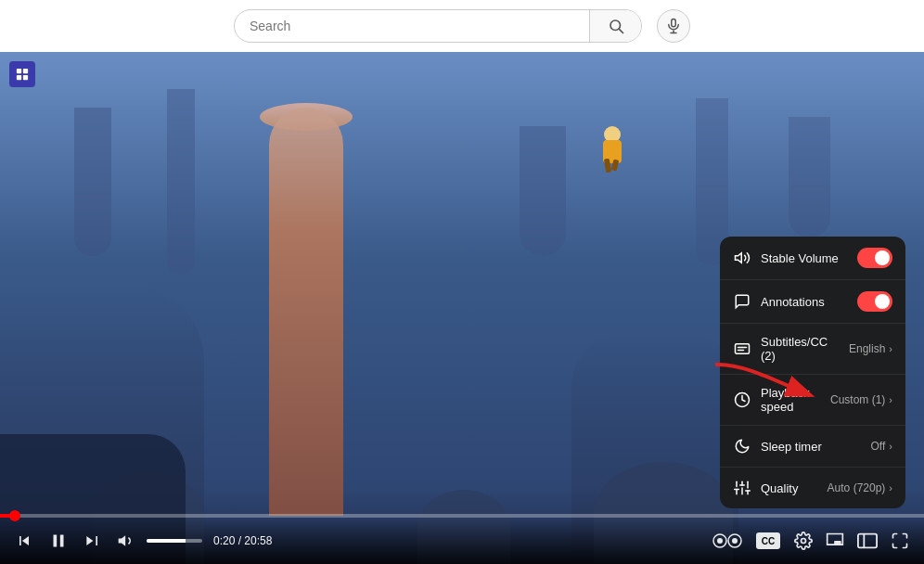  I want to click on search-input, so click(412, 26).